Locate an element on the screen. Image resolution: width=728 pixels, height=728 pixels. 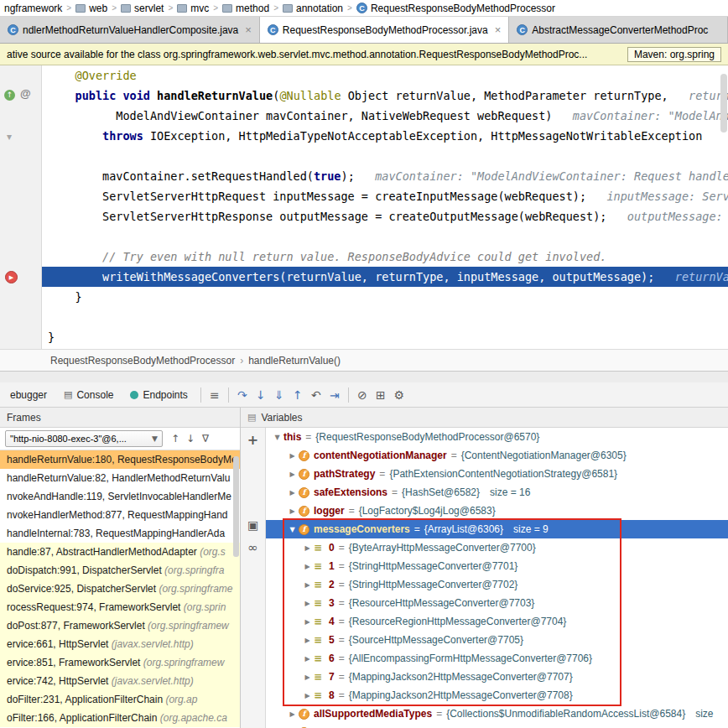
variable-row: ▼fmessageConverters={ArrayList@6306}size… is located at coordinates (497, 529).